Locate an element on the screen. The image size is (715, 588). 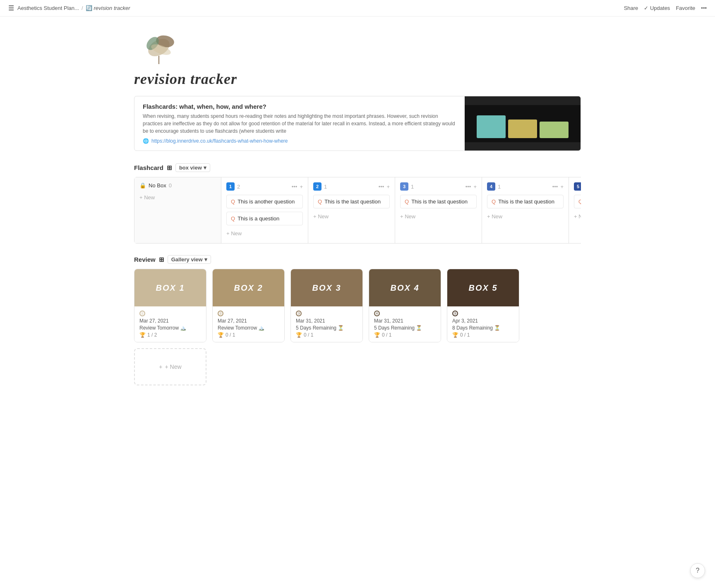
card-dot-1: ① is located at coordinates (142, 313).